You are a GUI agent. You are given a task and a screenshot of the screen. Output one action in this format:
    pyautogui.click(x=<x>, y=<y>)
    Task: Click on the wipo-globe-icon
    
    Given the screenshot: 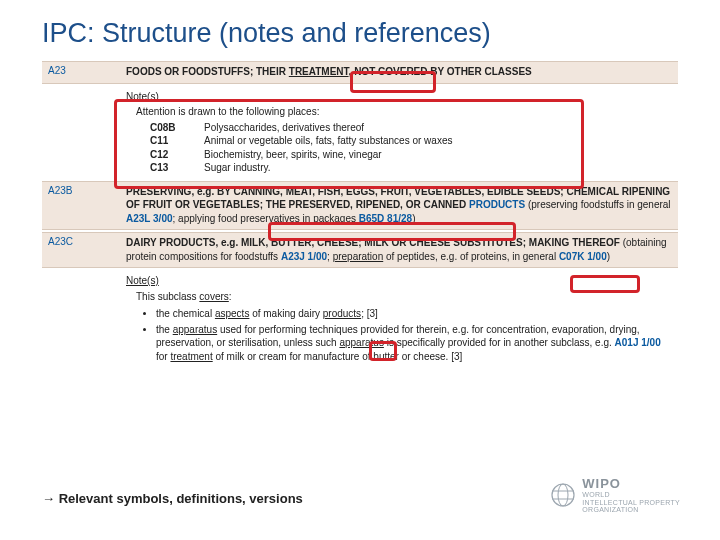 What is the action you would take?
    pyautogui.click(x=563, y=495)
    